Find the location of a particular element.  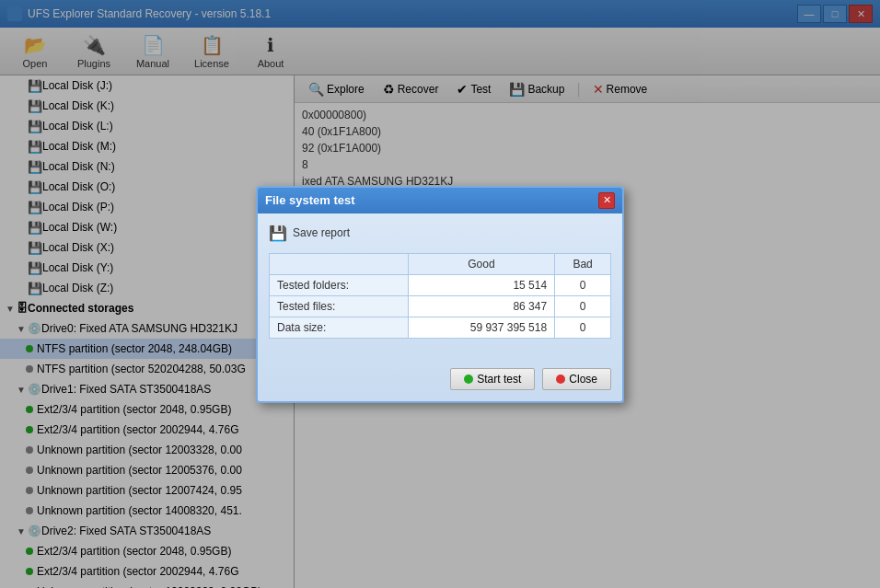

files-bad: 0 is located at coordinates (584, 306).